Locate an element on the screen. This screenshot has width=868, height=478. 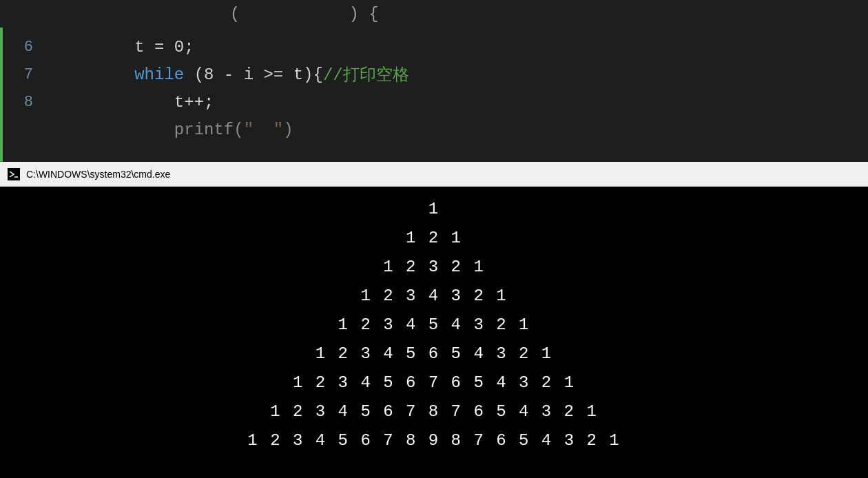
code-condition: (8 - i >= t){ is located at coordinates (254, 74).